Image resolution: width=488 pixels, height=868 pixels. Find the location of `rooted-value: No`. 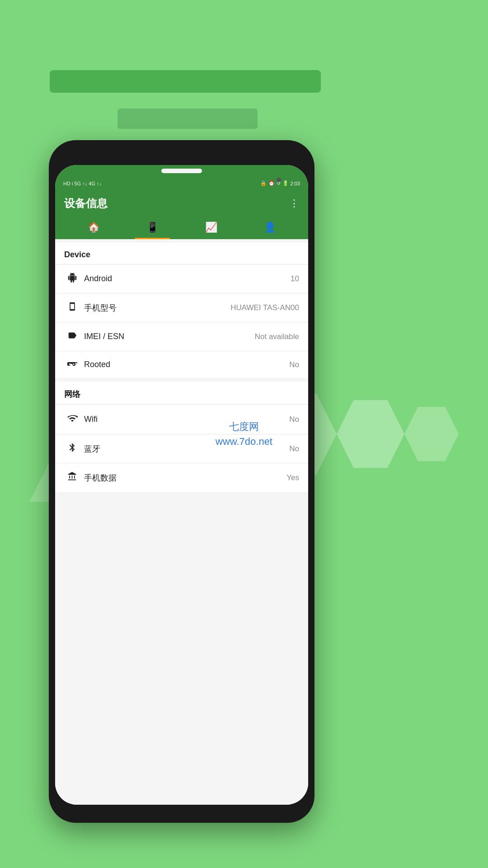

rooted-value: No is located at coordinates (294, 365).